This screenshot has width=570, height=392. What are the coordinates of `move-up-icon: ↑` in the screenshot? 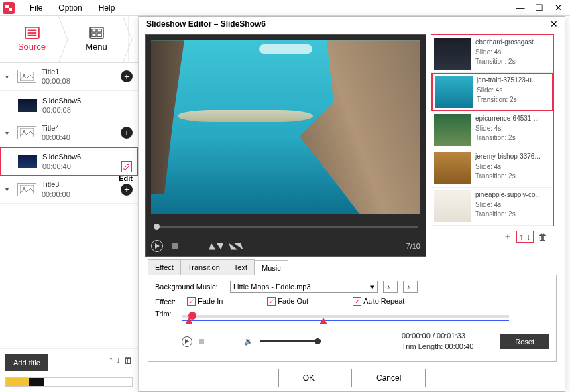 It's located at (111, 360).